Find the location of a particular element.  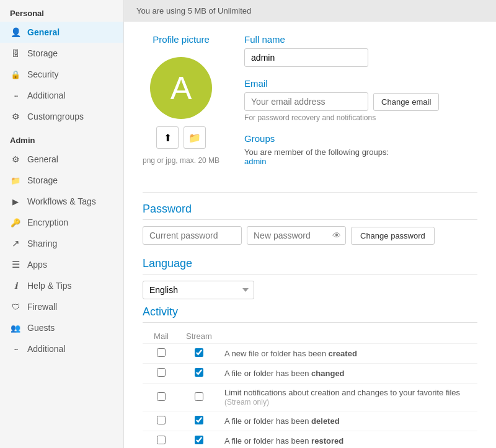

avatar-letter: A is located at coordinates (181, 88).